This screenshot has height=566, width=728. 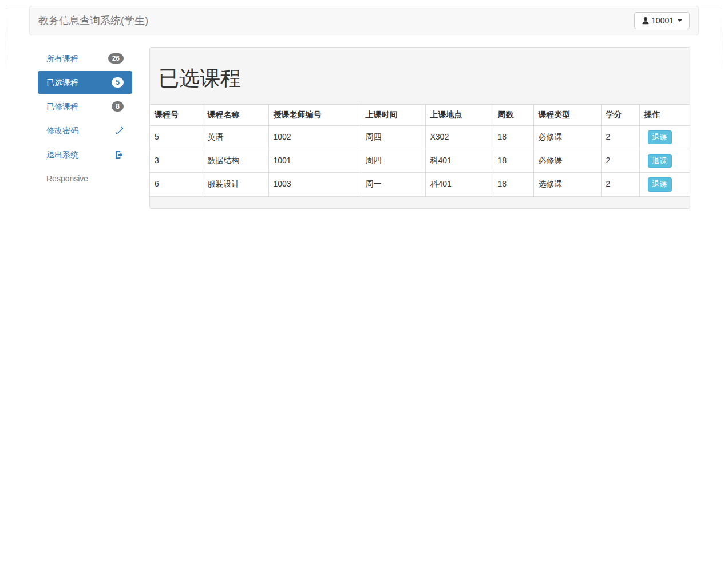 I want to click on caret-down-icon, so click(x=680, y=21).